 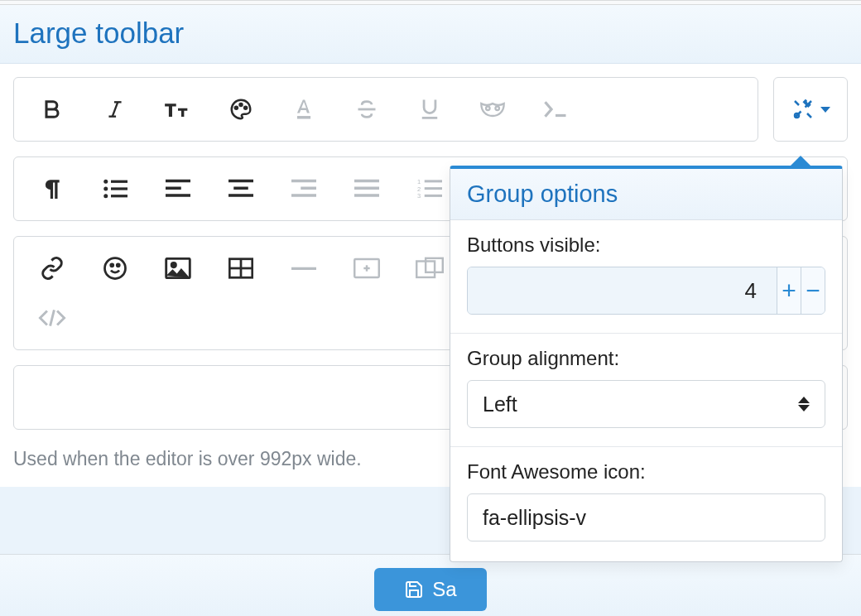 I want to click on align-center-icon, so click(x=241, y=189).